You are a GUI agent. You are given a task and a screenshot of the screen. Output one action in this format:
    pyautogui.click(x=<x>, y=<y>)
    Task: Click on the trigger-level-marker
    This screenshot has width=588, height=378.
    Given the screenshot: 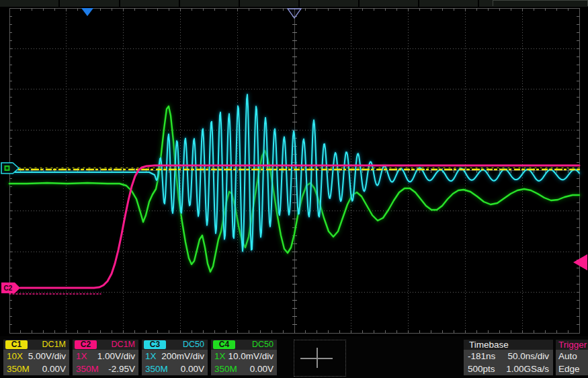 What is the action you would take?
    pyautogui.click(x=581, y=262)
    